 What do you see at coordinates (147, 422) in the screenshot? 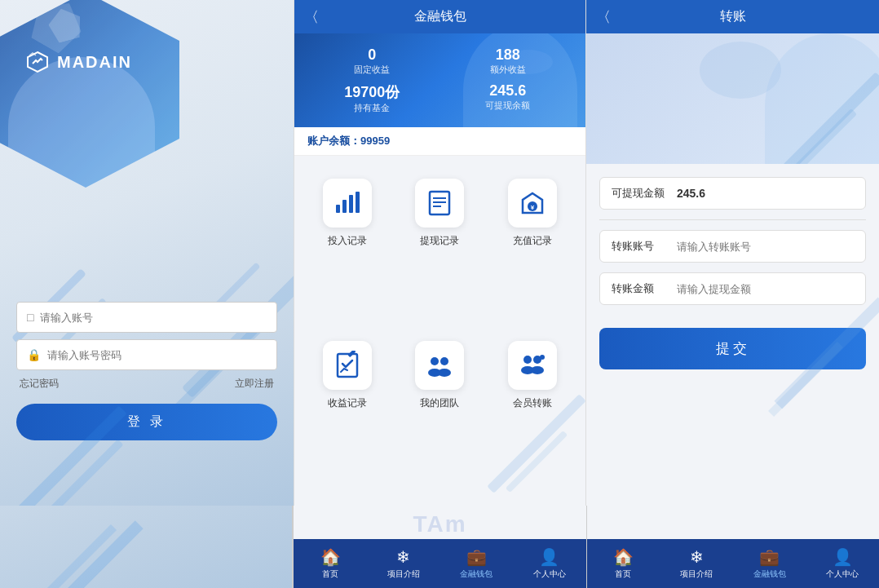
I see `login-button: 登 录` at bounding box center [147, 422].